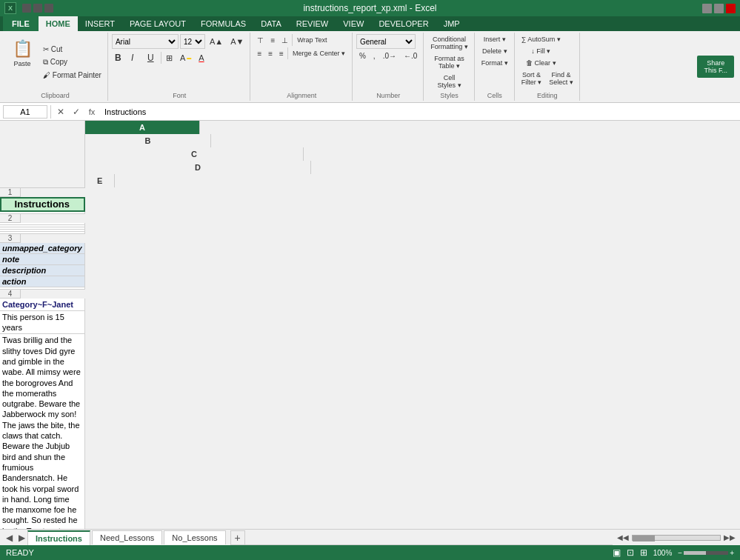 The image size is (740, 560). Describe the element at coordinates (238, 538) in the screenshot. I see `add-sheet-btn: +` at that location.